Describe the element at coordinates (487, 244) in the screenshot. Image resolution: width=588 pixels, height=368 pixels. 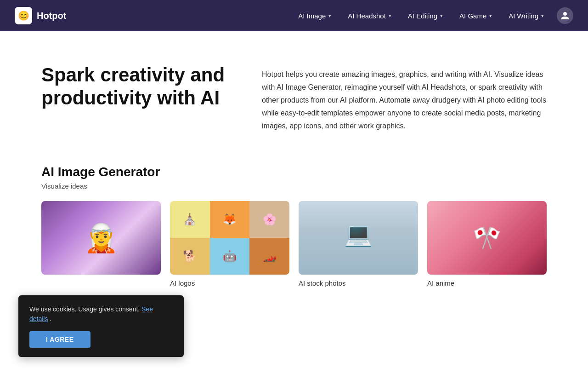
I see `image-card-anime: AI anime` at that location.